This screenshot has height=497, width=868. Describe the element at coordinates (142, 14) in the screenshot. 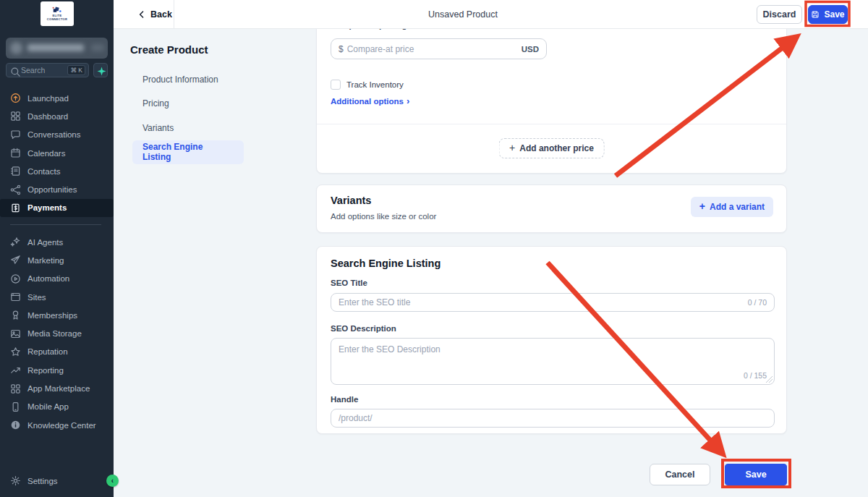

I see `chevron-left-icon` at that location.